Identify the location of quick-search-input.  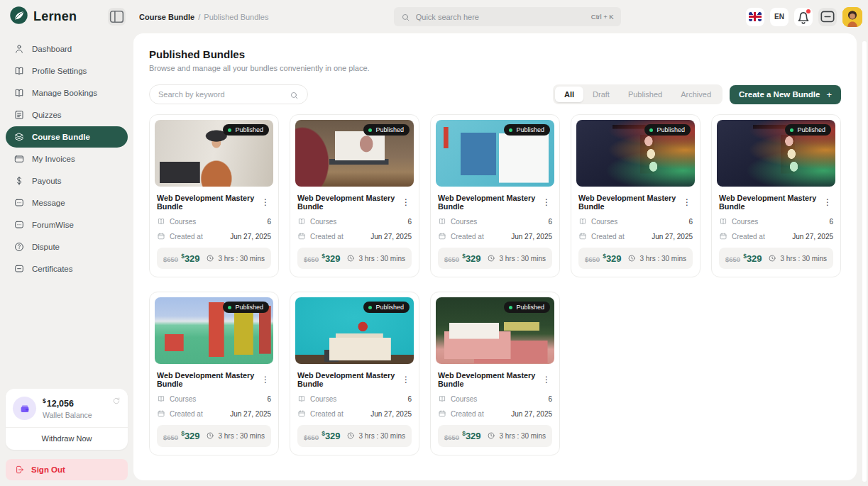
(501, 17).